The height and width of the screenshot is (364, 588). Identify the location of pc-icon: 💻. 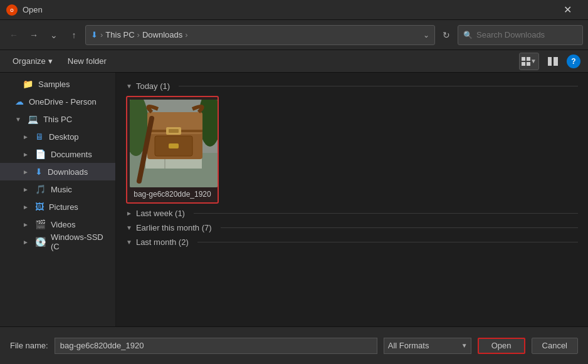
(33, 119).